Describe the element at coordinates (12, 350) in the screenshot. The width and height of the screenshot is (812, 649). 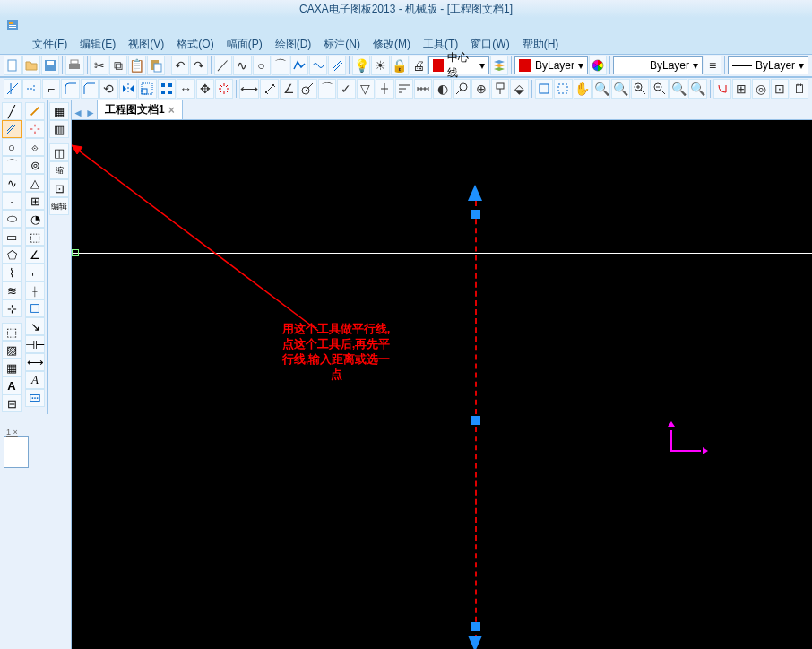
I see `hatch-tool: ▨` at that location.